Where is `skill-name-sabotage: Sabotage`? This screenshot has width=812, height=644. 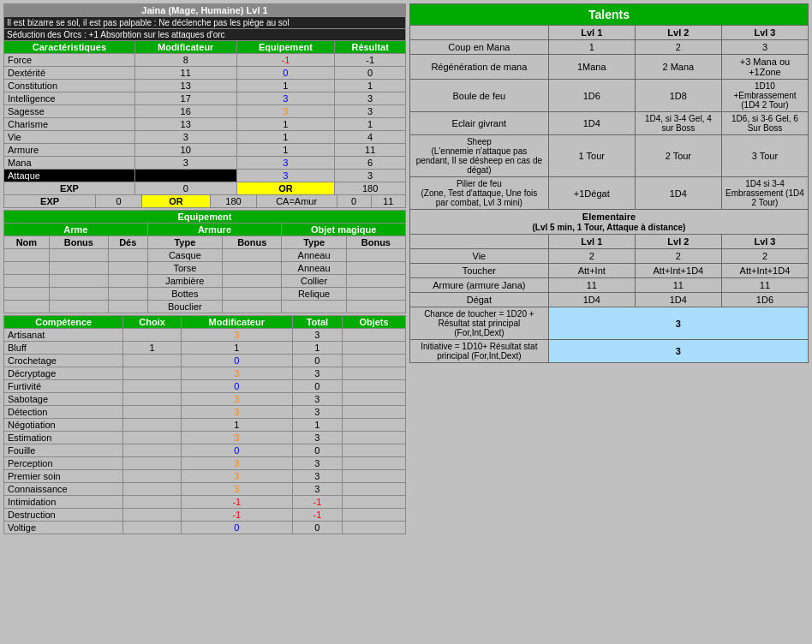 skill-name-sabotage: Sabotage is located at coordinates (63, 399).